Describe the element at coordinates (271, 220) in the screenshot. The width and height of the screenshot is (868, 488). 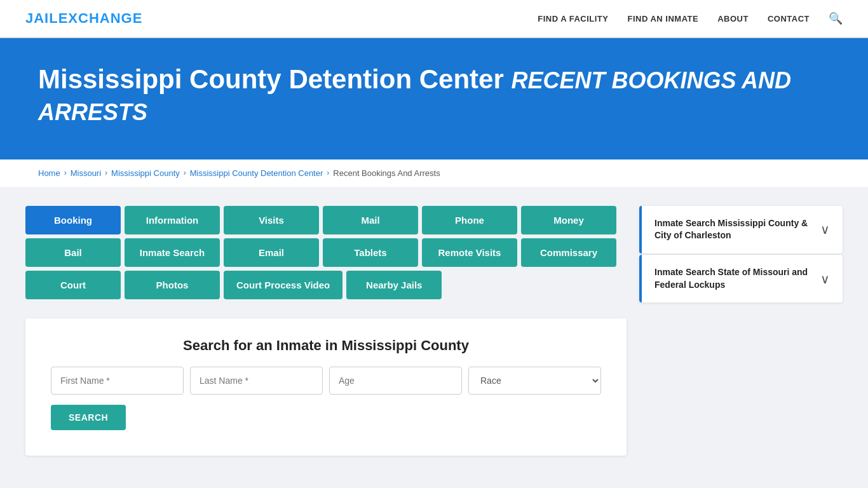
I see `tab-visits: Visits` at that location.